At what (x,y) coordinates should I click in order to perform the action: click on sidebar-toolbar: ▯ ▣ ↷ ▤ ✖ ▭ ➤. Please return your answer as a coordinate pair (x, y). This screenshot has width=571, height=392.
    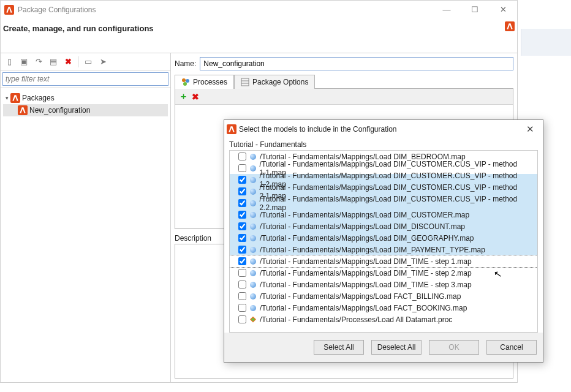
    Looking at the image, I should click on (86, 62).